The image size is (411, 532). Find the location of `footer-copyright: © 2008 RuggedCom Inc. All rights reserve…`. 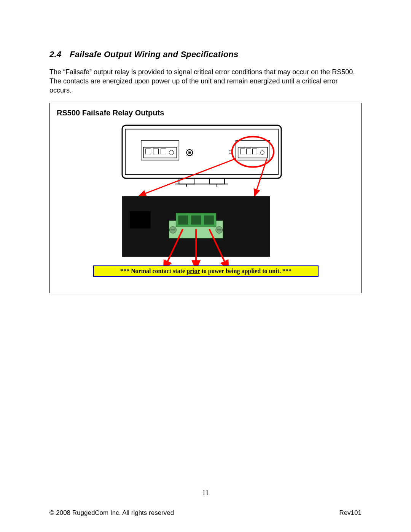

footer-copyright: © 2008 RuggedCom Inc. All rights reserve… is located at coordinates (112, 513).